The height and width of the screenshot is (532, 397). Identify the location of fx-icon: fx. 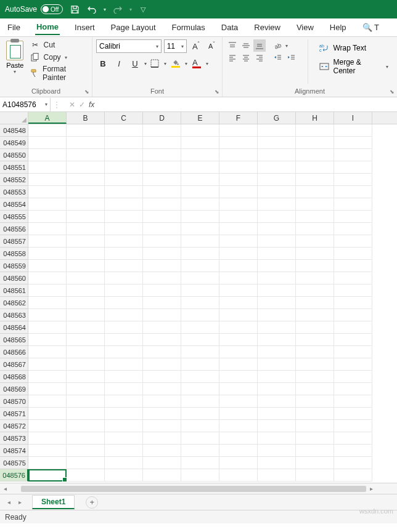
(91, 105).